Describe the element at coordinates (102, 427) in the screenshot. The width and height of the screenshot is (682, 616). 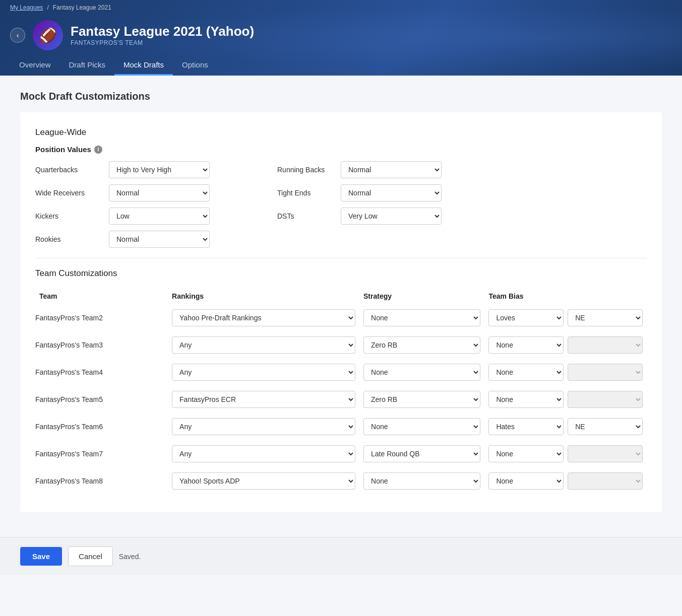
I see `team-name-4: FantasyPros's Team6` at that location.